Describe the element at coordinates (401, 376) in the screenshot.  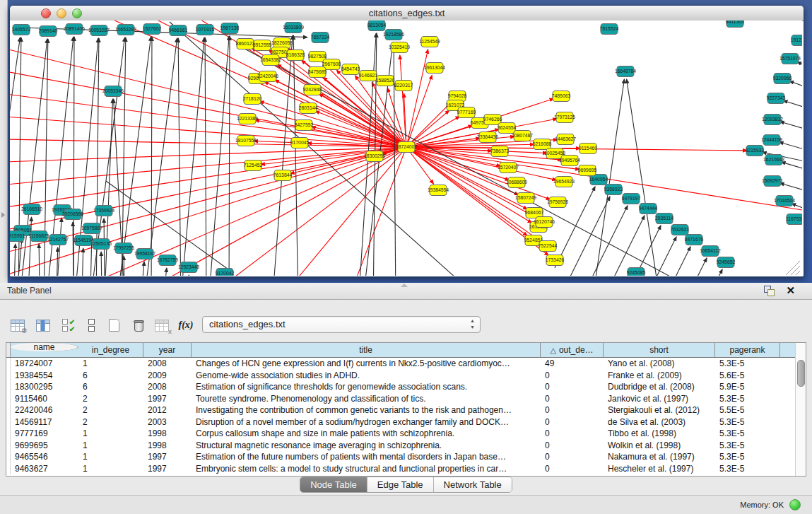
I see `table-row: 1938455462009Genome-wide association stu…` at that location.